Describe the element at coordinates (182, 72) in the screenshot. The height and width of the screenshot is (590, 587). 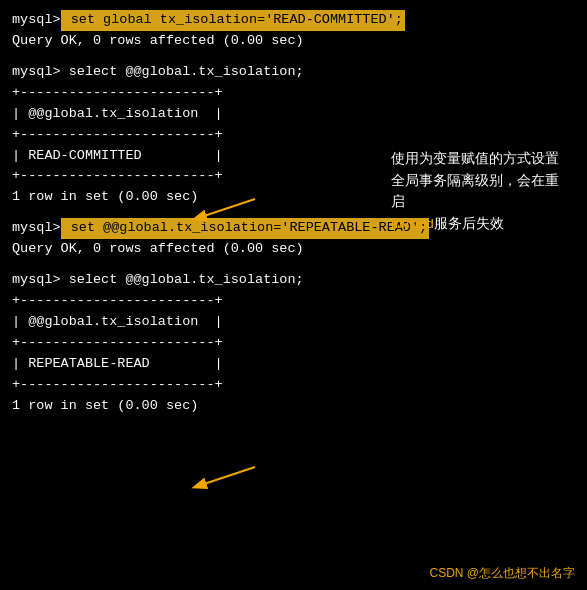
I see `cmd-2: select @@global.tx_isolation;` at that location.